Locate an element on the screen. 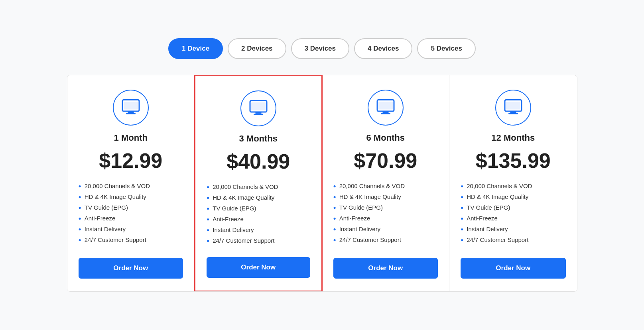  plan-price-1-month: $12.99 is located at coordinates (131, 161).